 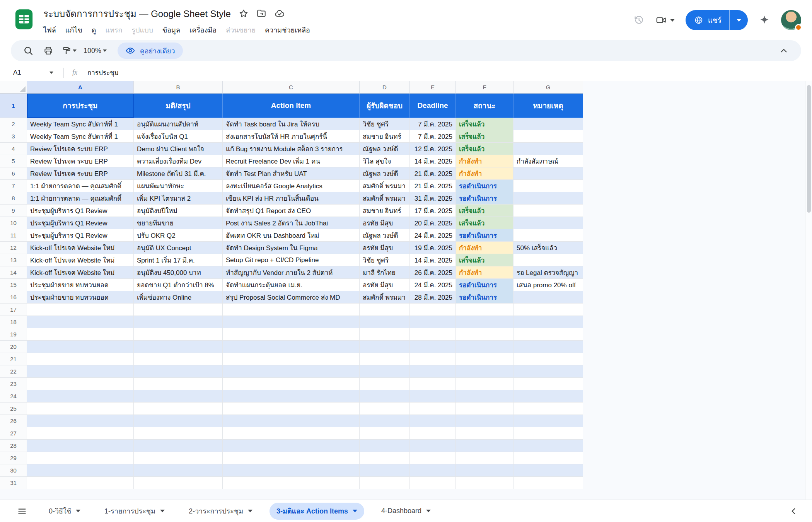 I want to click on sheet-tab-1: 1-รายการประชุม, so click(x=135, y=511).